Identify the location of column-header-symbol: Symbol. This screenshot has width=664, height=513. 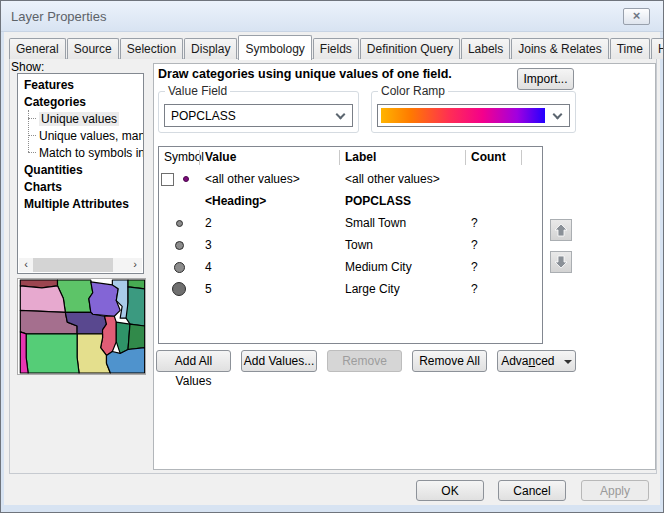
(184, 157).